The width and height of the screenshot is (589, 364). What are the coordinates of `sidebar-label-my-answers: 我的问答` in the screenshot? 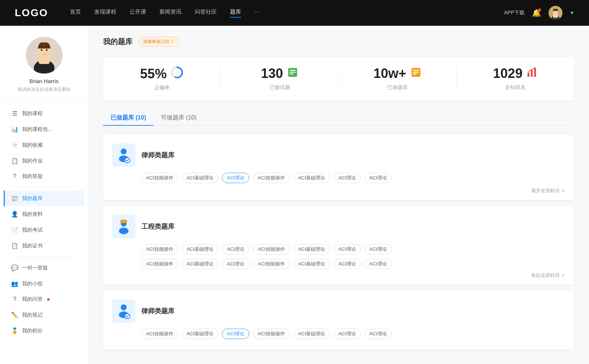 It's located at (32, 299).